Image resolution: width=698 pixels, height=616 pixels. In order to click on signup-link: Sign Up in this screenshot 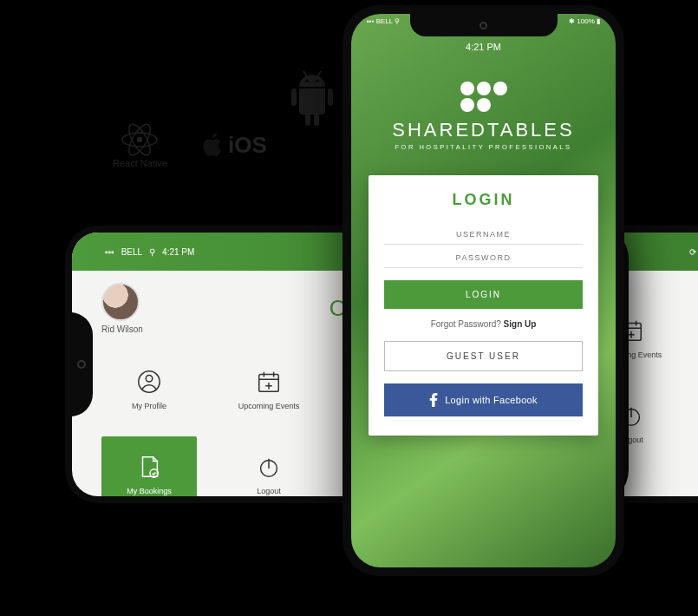, I will do `click(520, 324)`.